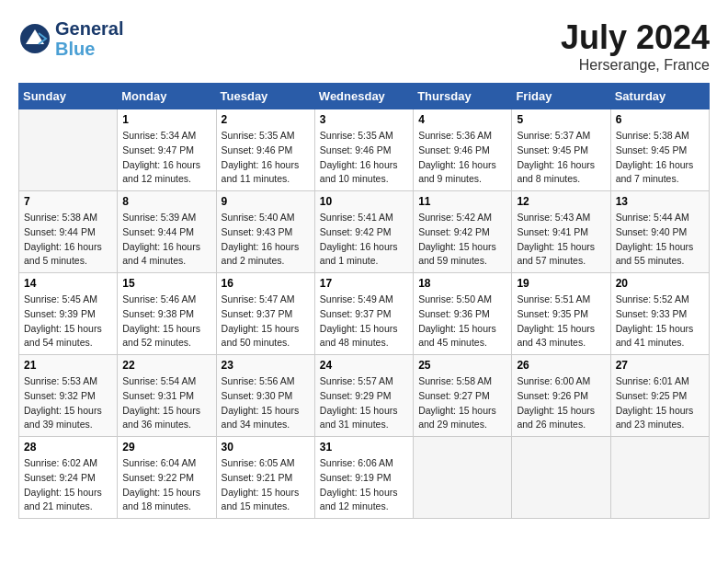 The height and width of the screenshot is (563, 728). I want to click on daylight-text: Daylight: 16 hours and 12 minutes., so click(166, 173).